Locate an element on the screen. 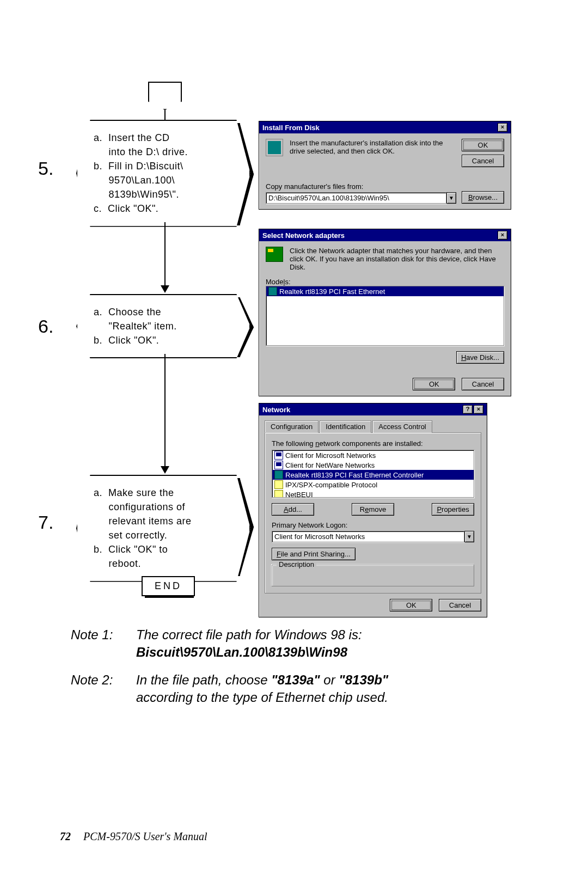 The image size is (588, 881). network-card-icon is located at coordinates (274, 254).